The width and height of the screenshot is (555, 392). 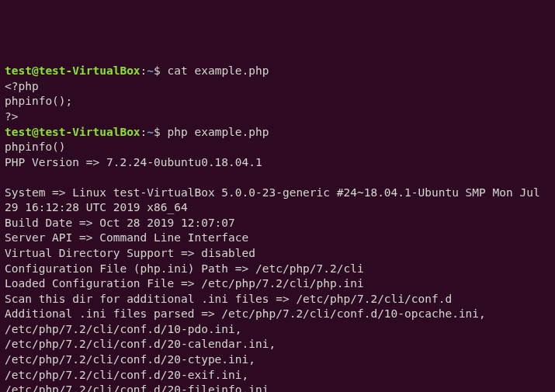 I want to click on output-line: Additional .ini files parsed => /etc/php…, so click(x=245, y=314).